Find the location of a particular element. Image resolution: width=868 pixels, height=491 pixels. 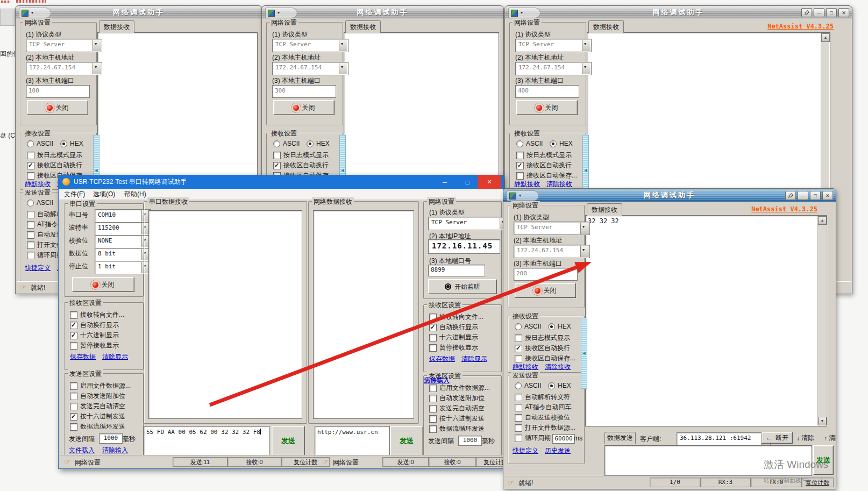

network-settings-group: 网络设置 (1) 协议类型 TCP Server (2) 本地主机地址 172.… is located at coordinates (546, 257).